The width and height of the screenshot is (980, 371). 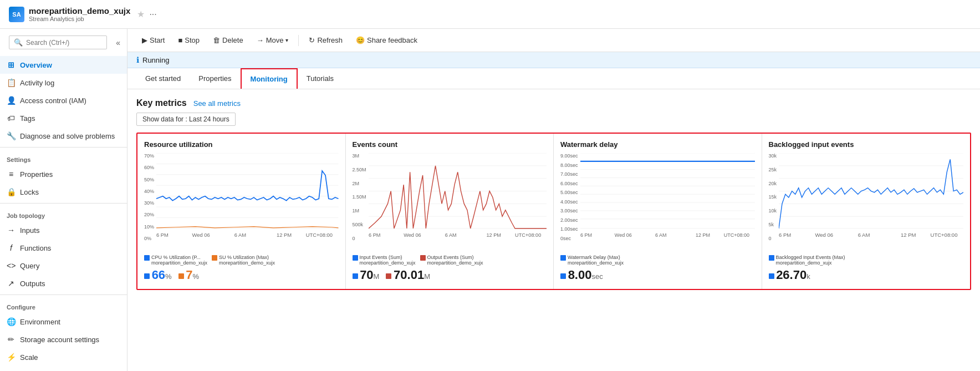 What do you see at coordinates (63, 357) in the screenshot?
I see `sidebar-item-scale: ⚡ Scale` at bounding box center [63, 357].